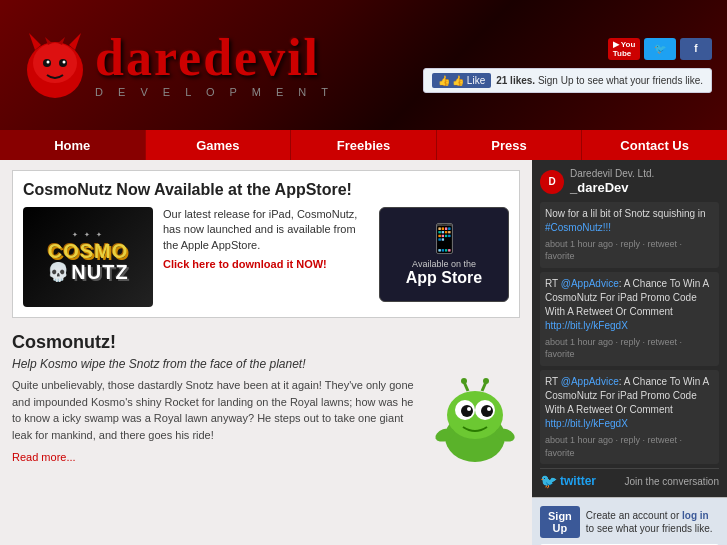 The height and width of the screenshot is (545, 727). I want to click on youtube-button: ▶ YouTube, so click(624, 49).